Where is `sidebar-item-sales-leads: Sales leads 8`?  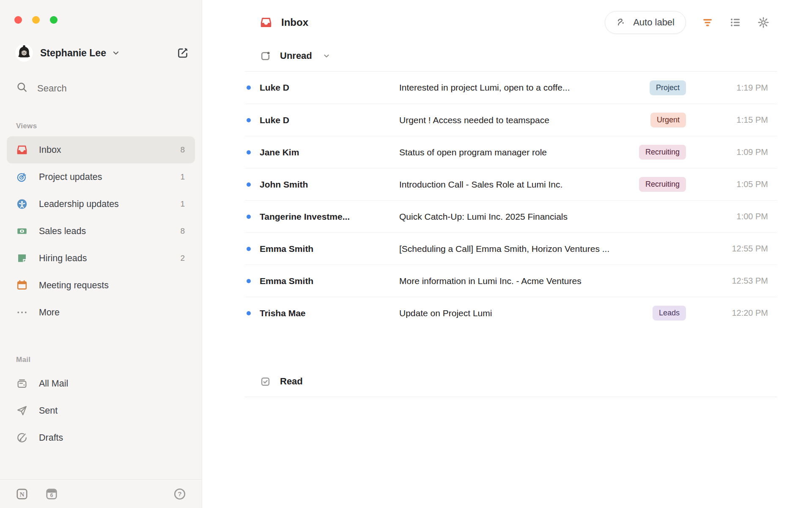 sidebar-item-sales-leads: Sales leads 8 is located at coordinates (101, 231).